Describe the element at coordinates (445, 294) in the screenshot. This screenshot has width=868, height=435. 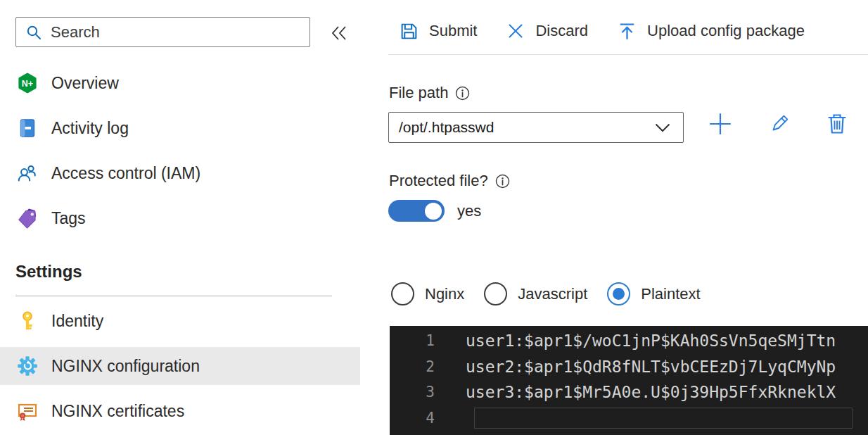
I see `radio-label: Nginx` at that location.